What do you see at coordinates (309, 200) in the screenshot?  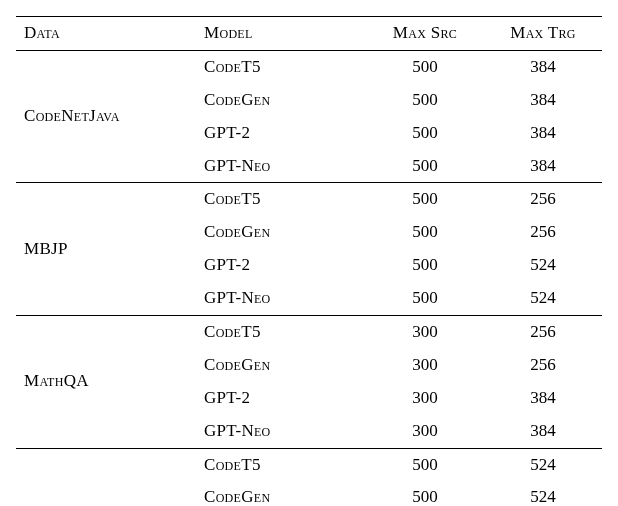 I see `table-row: MBJP CodeT5 500 256` at bounding box center [309, 200].